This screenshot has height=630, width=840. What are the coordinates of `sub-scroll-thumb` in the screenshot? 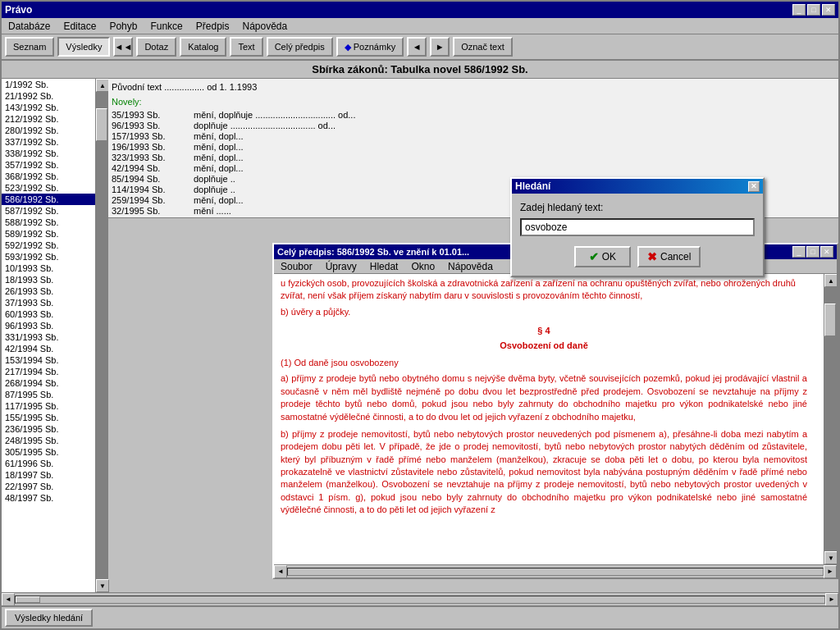 It's located at (830, 320).